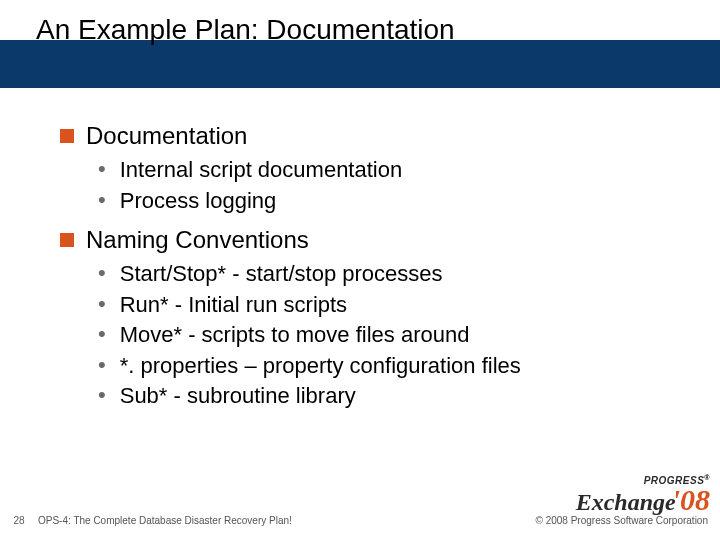 The image size is (720, 540). I want to click on sub-bullet: • Process logging, so click(379, 201).